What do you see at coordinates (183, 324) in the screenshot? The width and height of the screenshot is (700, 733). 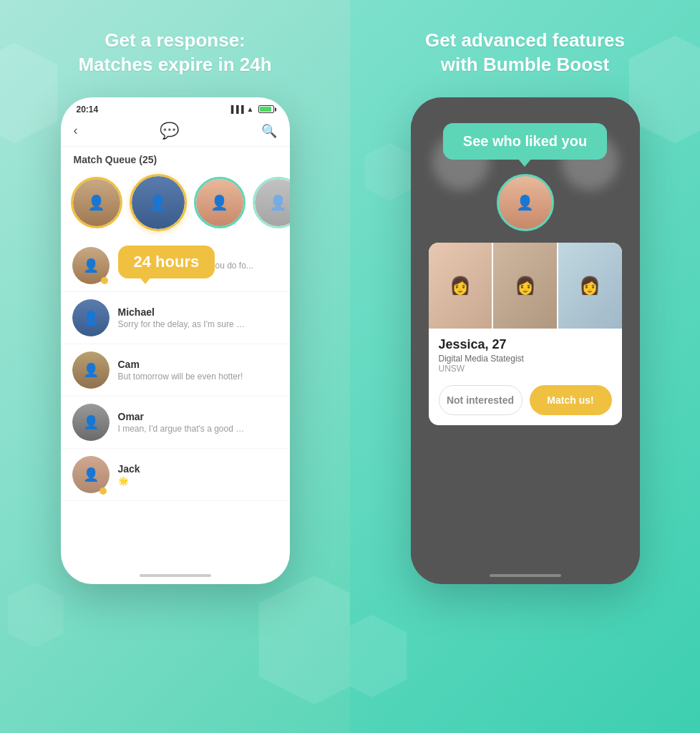 I see `match-msg-michael: Sorry for the delay, as I'm sure yo...` at bounding box center [183, 324].